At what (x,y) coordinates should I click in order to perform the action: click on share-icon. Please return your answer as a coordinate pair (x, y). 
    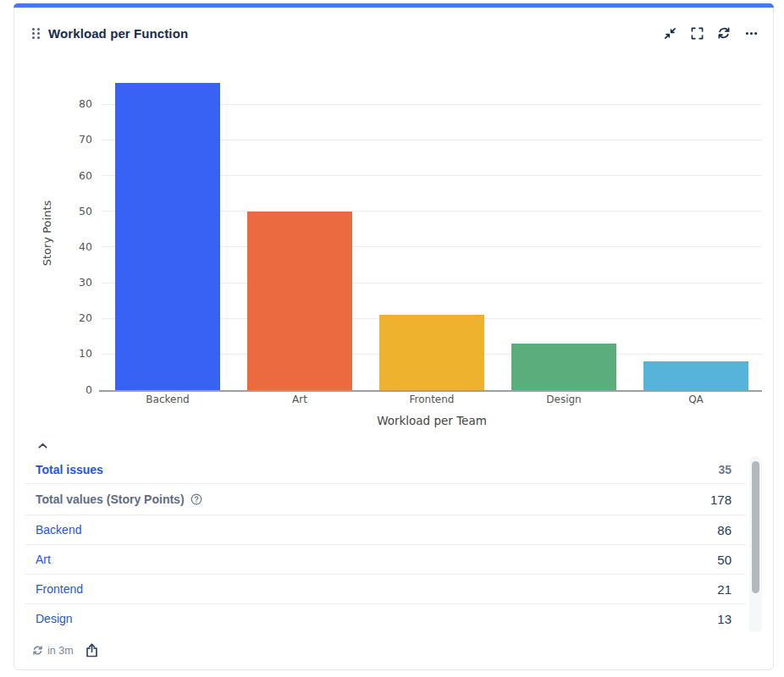
    Looking at the image, I should click on (91, 650).